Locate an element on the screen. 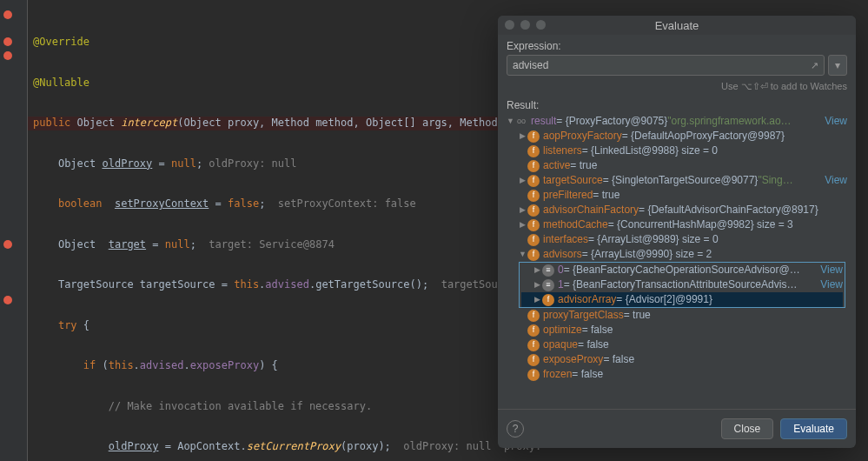 This screenshot has height=461, width=868. tree-row: factive = true is located at coordinates (677, 165).